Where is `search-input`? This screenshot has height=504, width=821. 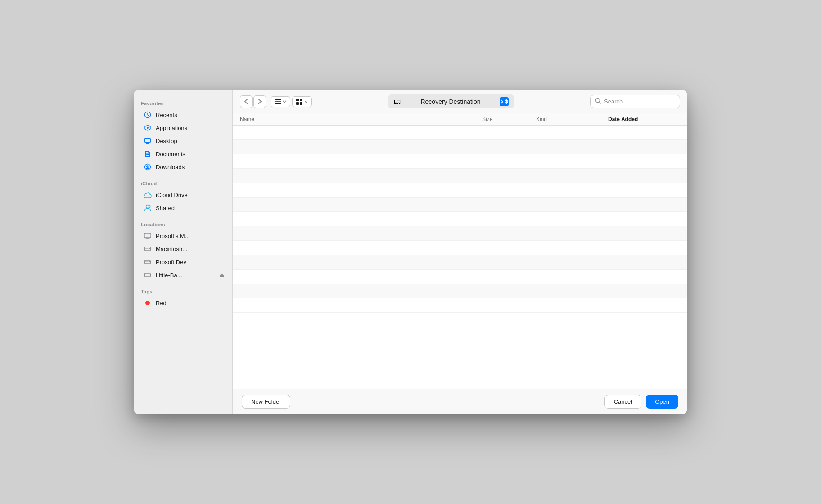 search-input is located at coordinates (638, 102).